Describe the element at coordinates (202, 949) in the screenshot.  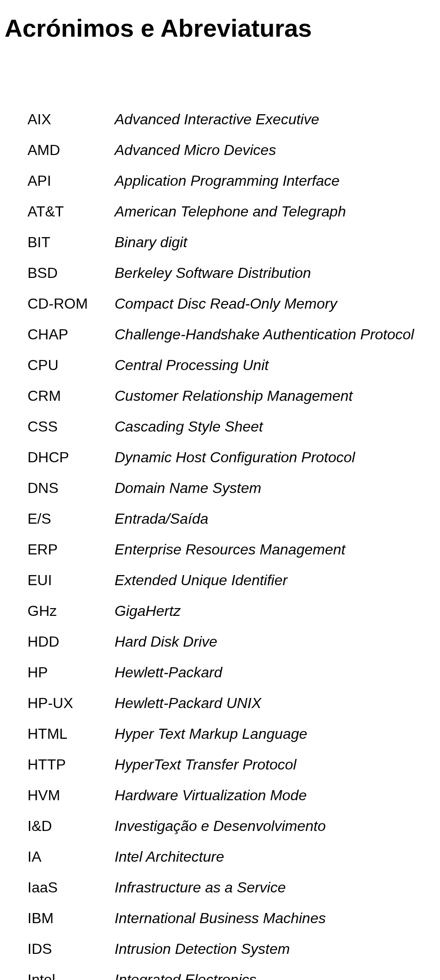
I see `acronym-definition: Intrusion Detection System` at that location.